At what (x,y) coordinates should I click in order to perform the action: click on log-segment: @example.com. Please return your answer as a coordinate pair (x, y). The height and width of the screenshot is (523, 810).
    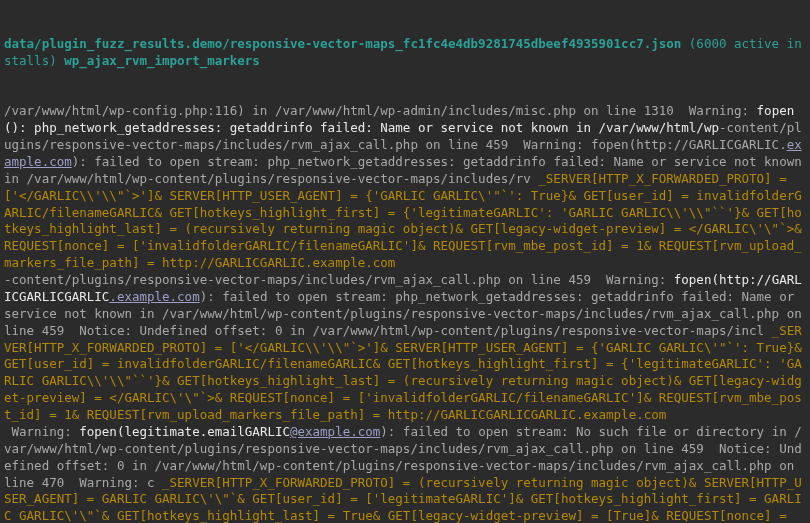
    Looking at the image, I should click on (335, 432).